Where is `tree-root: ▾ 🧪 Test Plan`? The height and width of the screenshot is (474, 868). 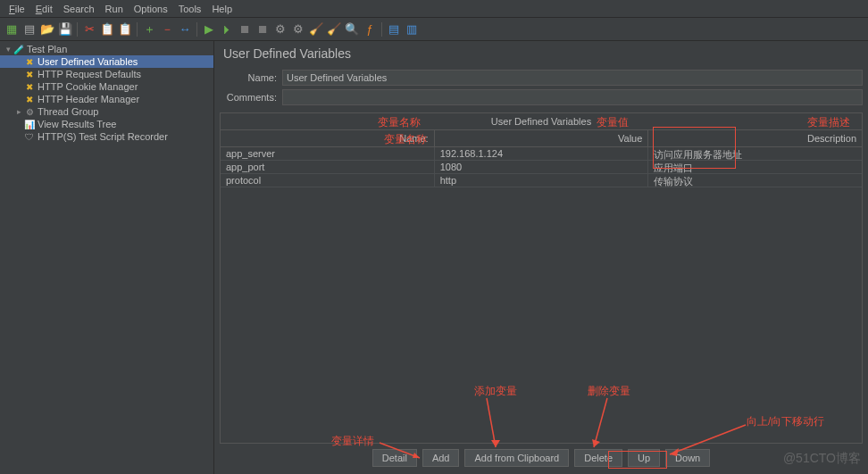
tree-root: ▾ 🧪 Test Plan is located at coordinates (107, 49).